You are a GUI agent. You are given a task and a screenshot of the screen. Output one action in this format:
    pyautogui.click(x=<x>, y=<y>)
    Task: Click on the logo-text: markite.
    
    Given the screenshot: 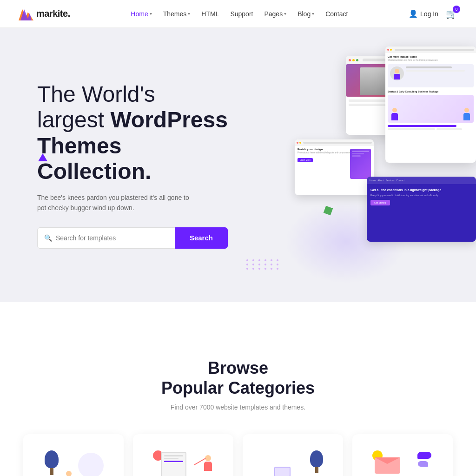 What is the action you would take?
    pyautogui.click(x=53, y=14)
    